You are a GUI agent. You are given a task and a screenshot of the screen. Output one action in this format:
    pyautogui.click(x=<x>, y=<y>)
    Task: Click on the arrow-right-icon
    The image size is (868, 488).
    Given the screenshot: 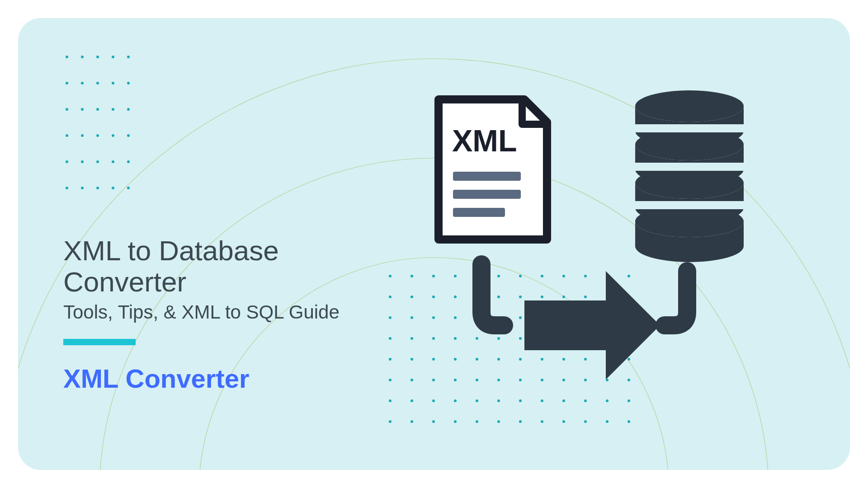 What is the action you would take?
    pyautogui.click(x=592, y=325)
    